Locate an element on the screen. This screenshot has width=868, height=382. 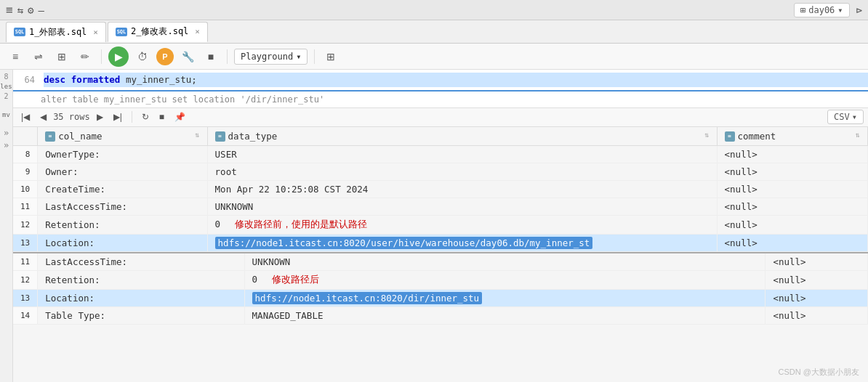
table-row: 13Location:hdfs://node1.itcast.cn:8020/d… is located at coordinates (441, 298).